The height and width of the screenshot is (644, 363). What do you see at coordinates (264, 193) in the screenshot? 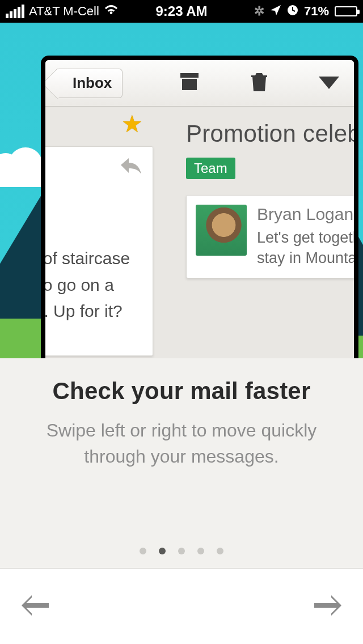
I see `next-message-pane: Promotion celebr Team Bryan Logan Let's …` at bounding box center [264, 193].